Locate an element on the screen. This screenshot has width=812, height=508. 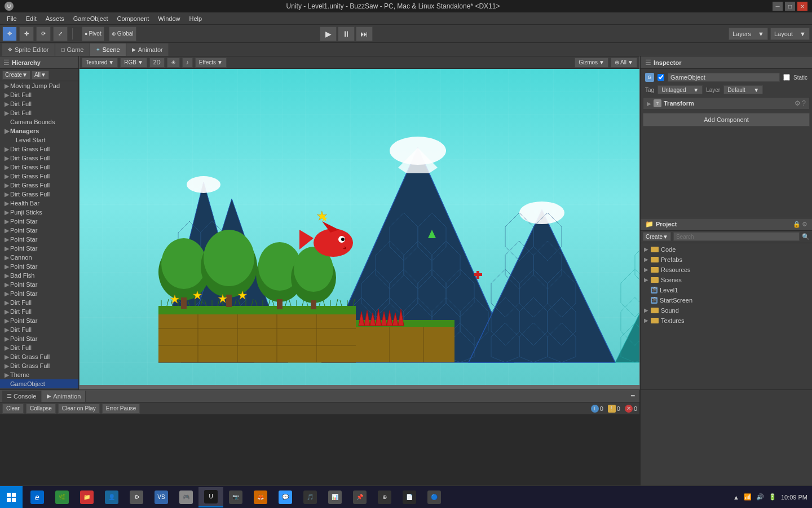
taskbar-item16: 📄 is located at coordinates (409, 497).